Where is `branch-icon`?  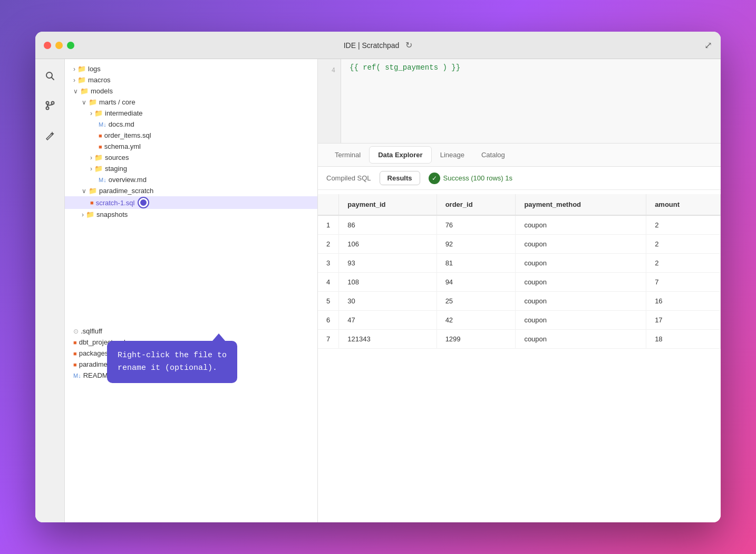 branch-icon is located at coordinates (50, 106).